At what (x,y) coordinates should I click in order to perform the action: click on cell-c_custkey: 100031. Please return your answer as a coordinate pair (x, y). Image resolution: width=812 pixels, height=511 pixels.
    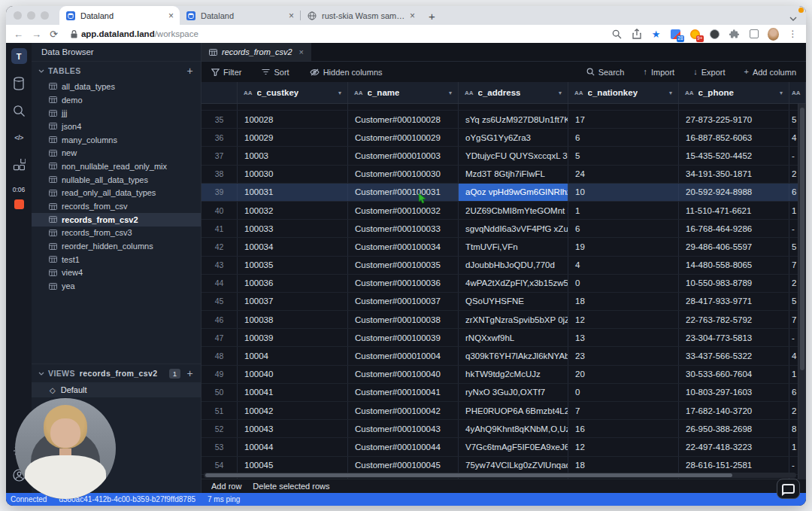
    Looking at the image, I should click on (293, 193).